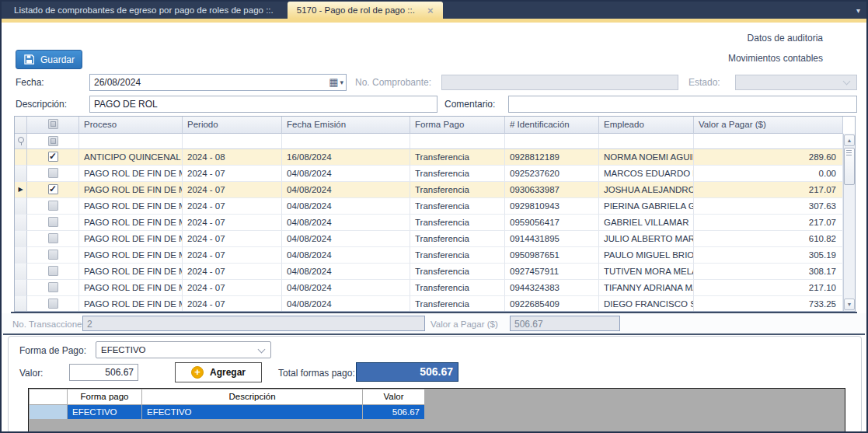 The width and height of the screenshot is (868, 433). What do you see at coordinates (552, 174) in the screenshot?
I see `cell-identificacion: 0925237620` at bounding box center [552, 174].